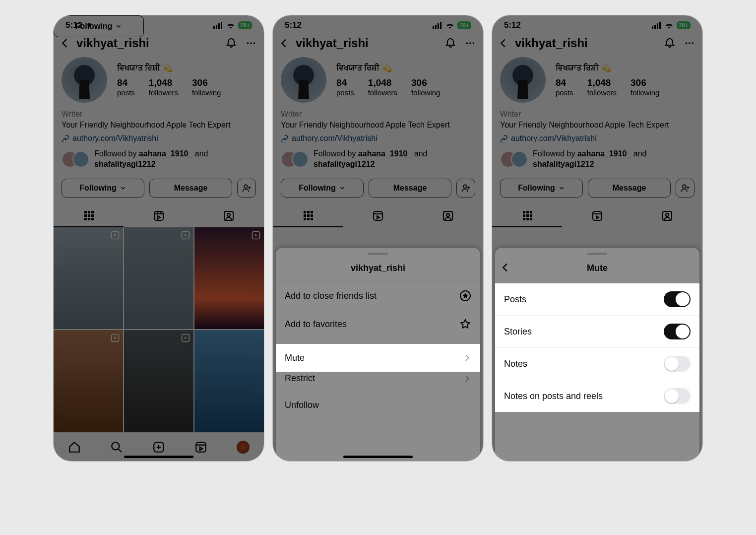 Image resolution: width=756 pixels, height=535 pixels. What do you see at coordinates (187, 67) in the screenshot?
I see `display-name: ਵਿਖਯਾਤ ਰਿਸ਼ੀ 💫` at bounding box center [187, 67].